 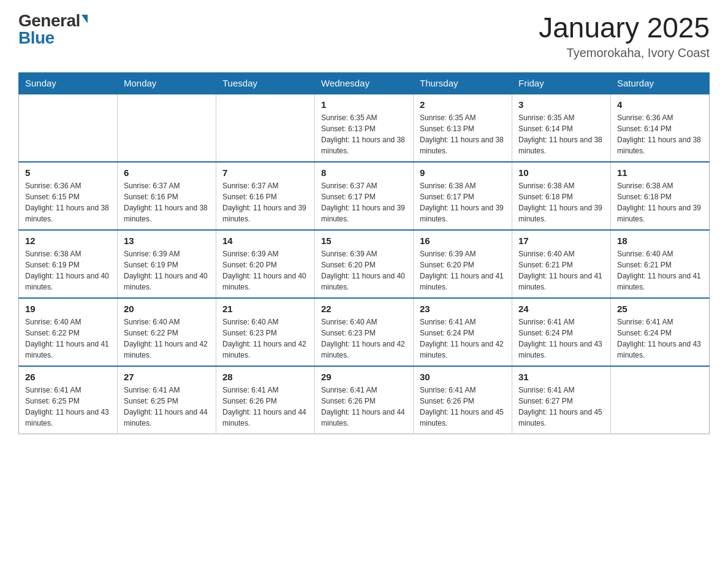 What do you see at coordinates (660, 104) in the screenshot?
I see `day-number: 4` at bounding box center [660, 104].